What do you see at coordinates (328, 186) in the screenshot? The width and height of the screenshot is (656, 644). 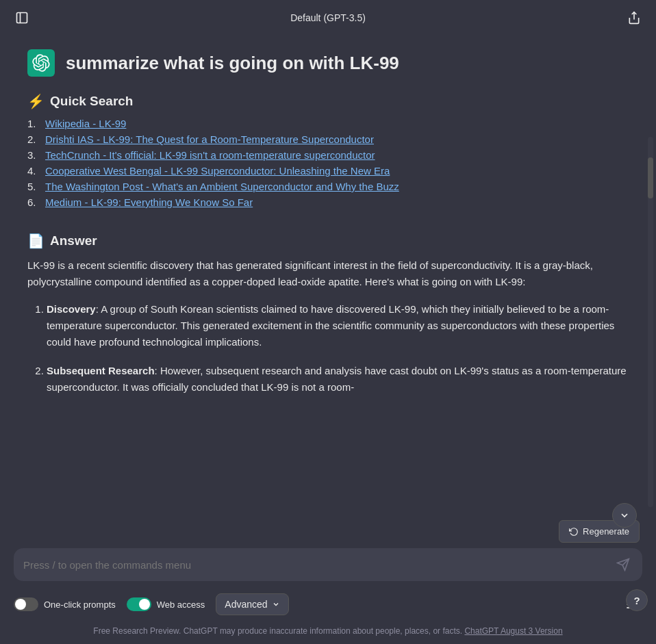 I see `list-item: 5. The Washington Post - What's an Ambie…` at bounding box center [328, 186].